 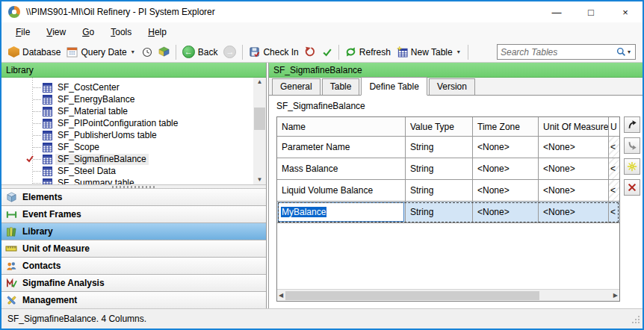 I want to click on check-in-button: Check In, so click(x=273, y=52).